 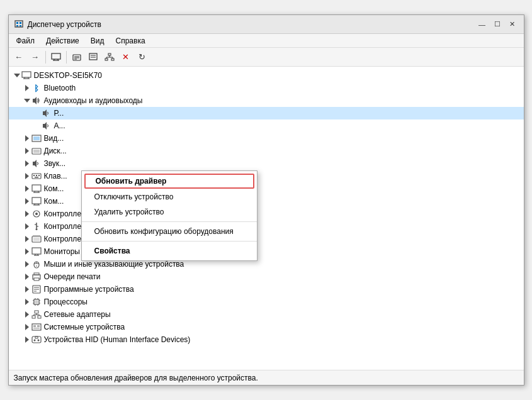 What do you see at coordinates (26, 314) in the screenshot?
I see `expand-network` at bounding box center [26, 314].